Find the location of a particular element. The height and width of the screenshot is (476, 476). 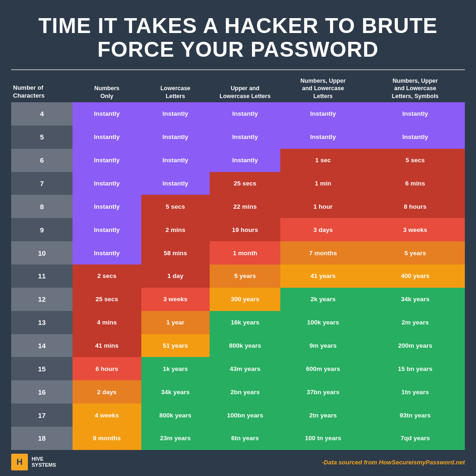

data-cell: 9 months is located at coordinates (107, 438).